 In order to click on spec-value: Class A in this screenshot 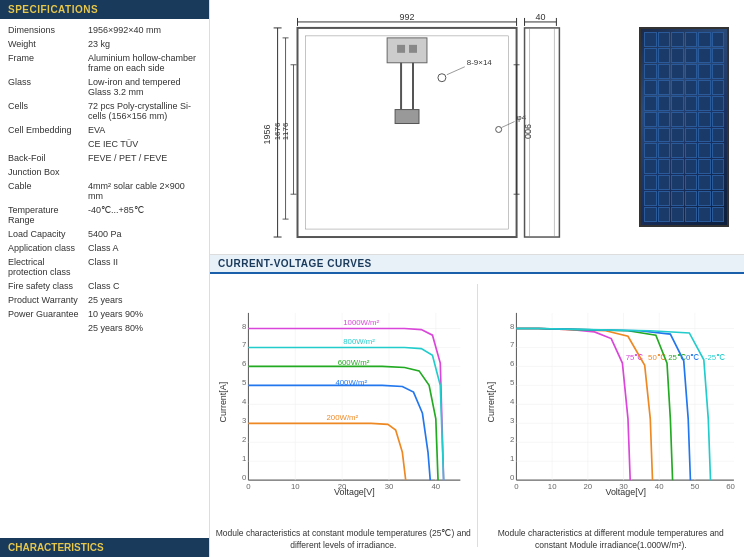, I will do `click(144, 248)`.